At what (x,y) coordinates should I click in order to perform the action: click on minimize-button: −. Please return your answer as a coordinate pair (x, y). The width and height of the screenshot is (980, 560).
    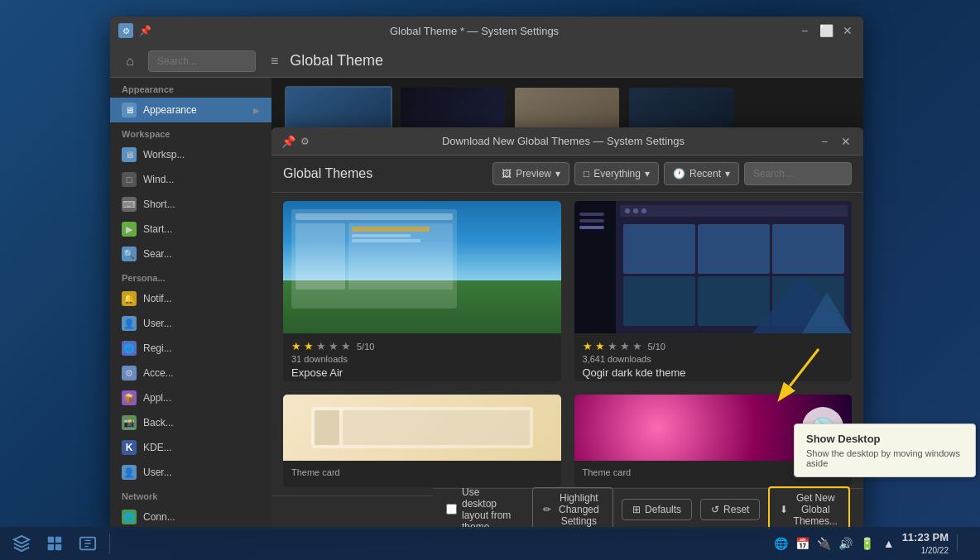
    Looking at the image, I should click on (805, 31).